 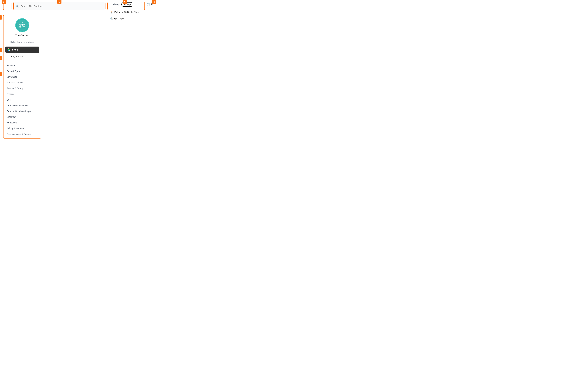 What do you see at coordinates (17, 56) in the screenshot?
I see `buy-again-label: Buy it again` at bounding box center [17, 56].